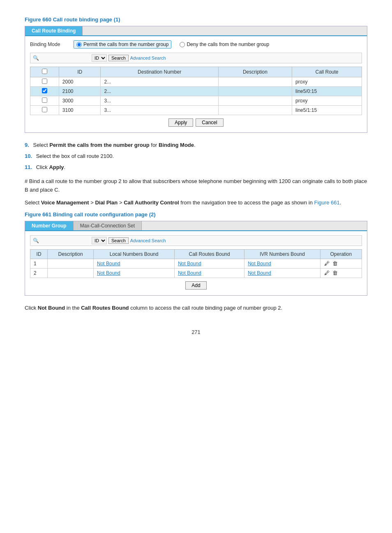  I want to click on add-button-661: Add, so click(196, 285).